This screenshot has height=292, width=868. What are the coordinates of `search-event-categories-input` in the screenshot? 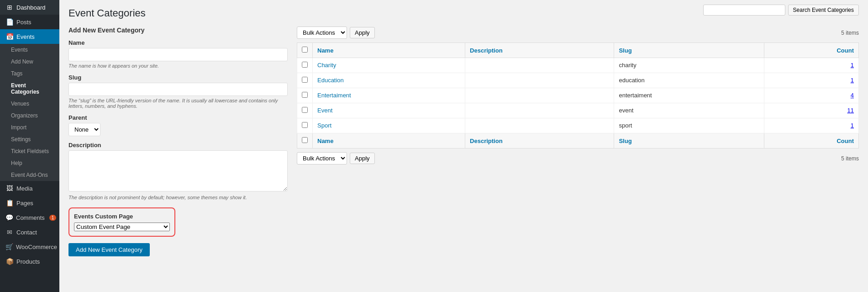 It's located at (744, 10).